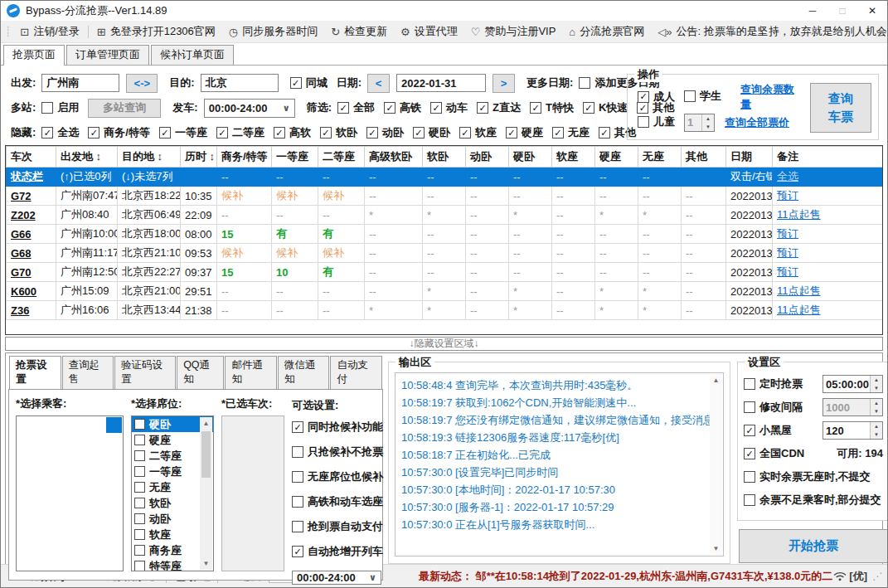 This screenshot has width=888, height=588. I want to click on train-cell: G68, so click(32, 254).